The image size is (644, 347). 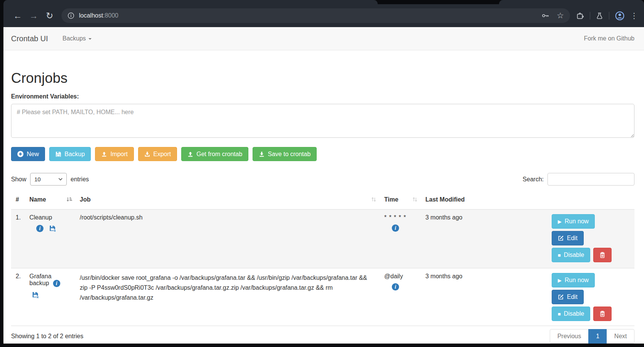 What do you see at coordinates (114, 154) in the screenshot?
I see `import-button: Import` at bounding box center [114, 154].